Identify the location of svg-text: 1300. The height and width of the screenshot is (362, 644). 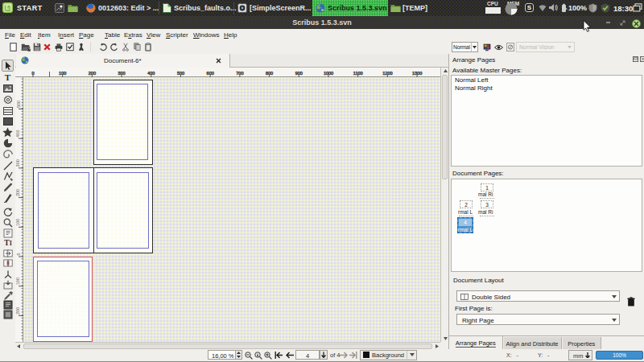
(417, 73).